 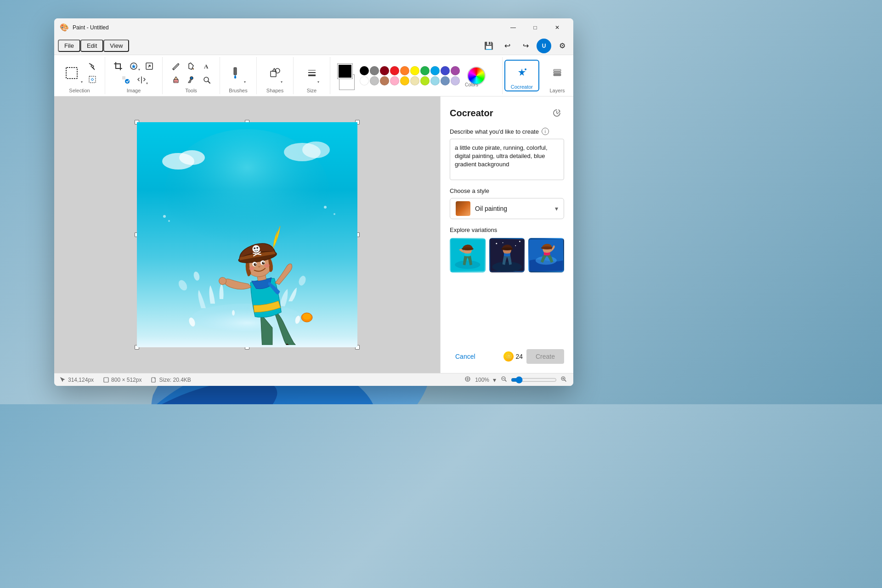 I want to click on zoom-in-button, so click(x=564, y=379).